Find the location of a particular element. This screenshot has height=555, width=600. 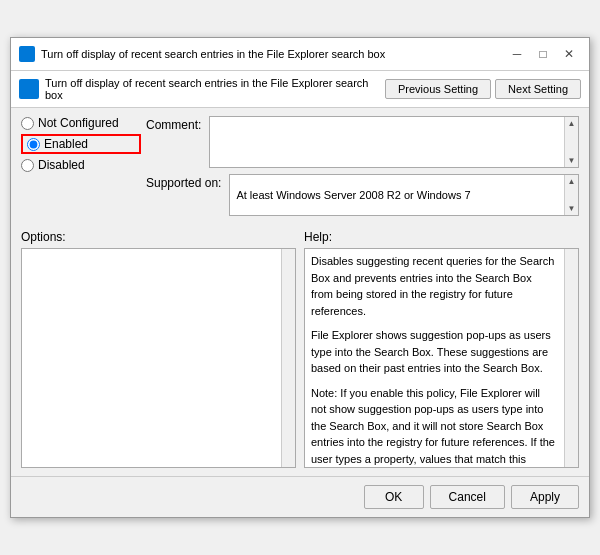

ok-button: OK is located at coordinates (394, 497).